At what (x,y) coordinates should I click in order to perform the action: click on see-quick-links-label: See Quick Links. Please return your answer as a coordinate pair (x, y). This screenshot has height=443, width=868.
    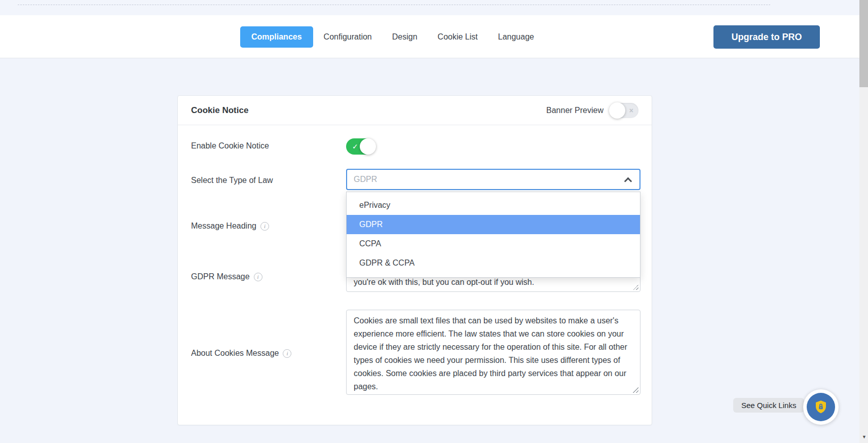
    Looking at the image, I should click on (769, 405).